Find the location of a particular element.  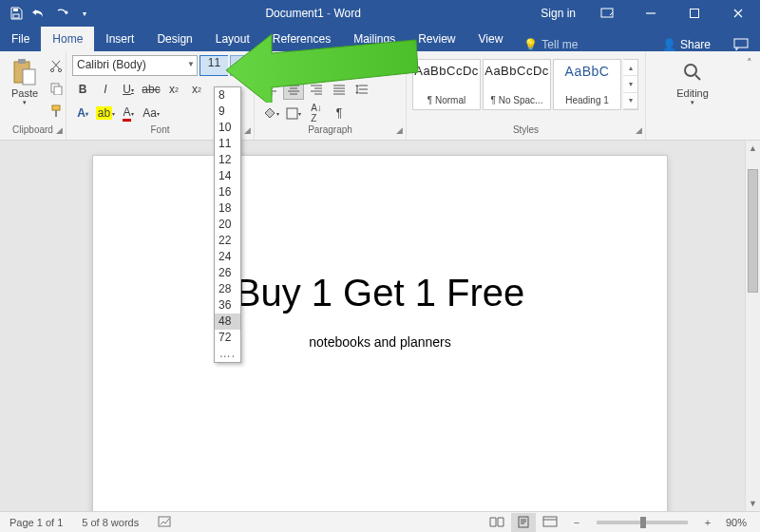

collapse-ribbon-button: ˄ is located at coordinates (750, 95).